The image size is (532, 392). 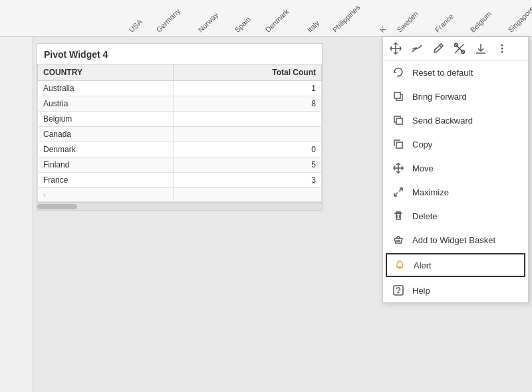 What do you see at coordinates (398, 72) in the screenshot?
I see `reset-icon` at bounding box center [398, 72].